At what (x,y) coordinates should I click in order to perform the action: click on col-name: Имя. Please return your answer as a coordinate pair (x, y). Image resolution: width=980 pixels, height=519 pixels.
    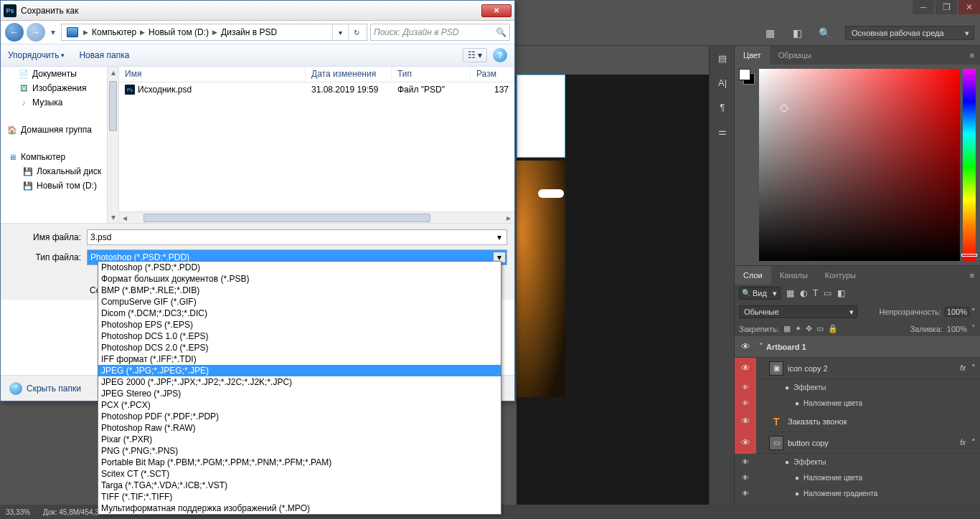
    Looking at the image, I should click on (212, 75).